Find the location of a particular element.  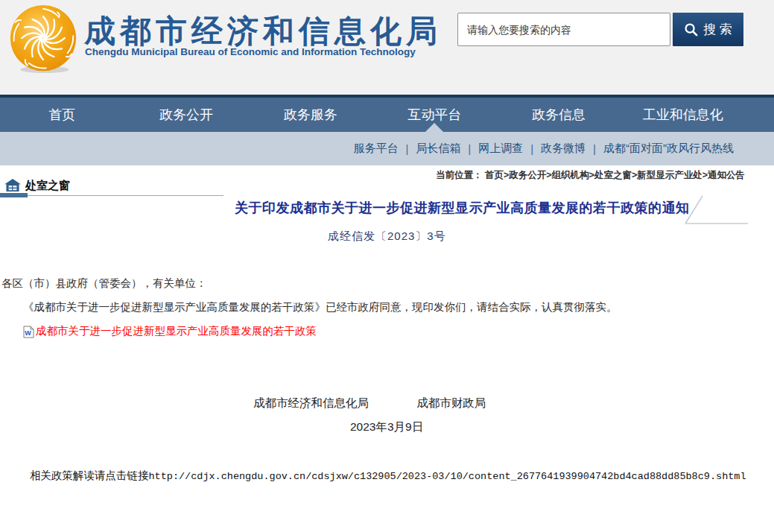

nav-item-gov-disclosure: 政务公开 is located at coordinates (186, 115).